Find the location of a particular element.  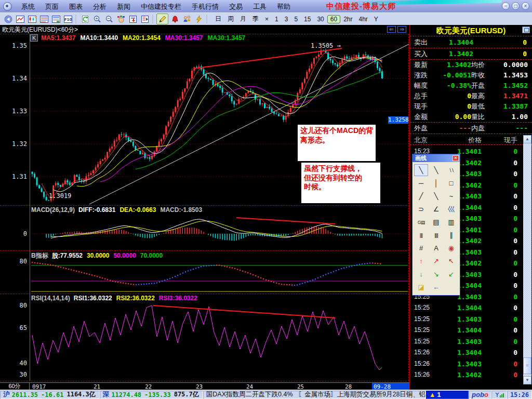

draw-tool-segment: ╱ is located at coordinates (421, 196).